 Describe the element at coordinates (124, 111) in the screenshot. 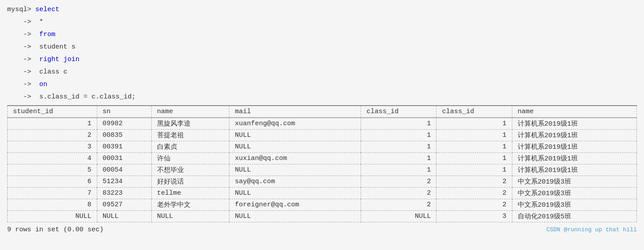

I see `col-header-sn: sn` at that location.